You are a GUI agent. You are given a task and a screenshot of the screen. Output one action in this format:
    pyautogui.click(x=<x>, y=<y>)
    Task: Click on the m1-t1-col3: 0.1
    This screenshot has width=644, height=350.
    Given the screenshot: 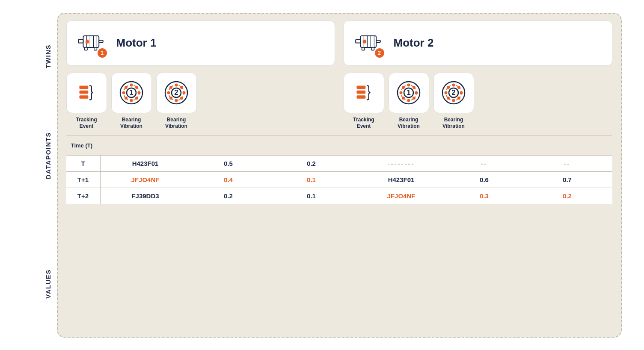 What is the action you would take?
    pyautogui.click(x=312, y=179)
    